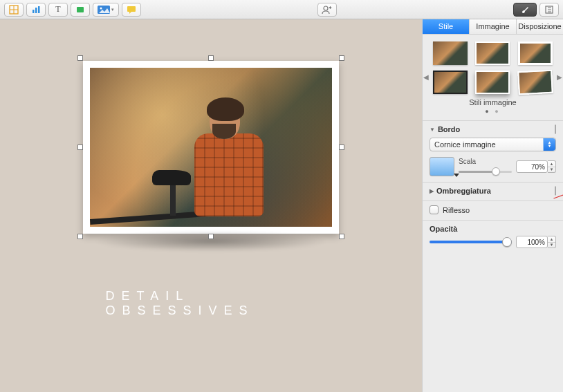 This screenshot has height=392, width=563. Describe the element at coordinates (80, 236) in the screenshot. I see `resize-handle-bl` at that location.